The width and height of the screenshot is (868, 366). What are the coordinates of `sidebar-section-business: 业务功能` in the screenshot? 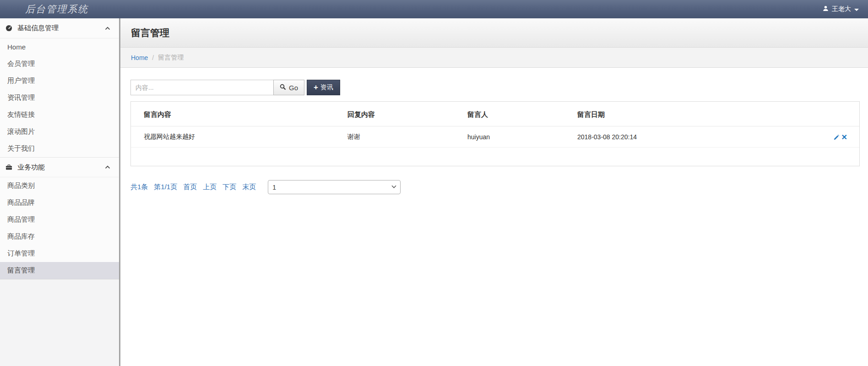 It's located at (60, 167).